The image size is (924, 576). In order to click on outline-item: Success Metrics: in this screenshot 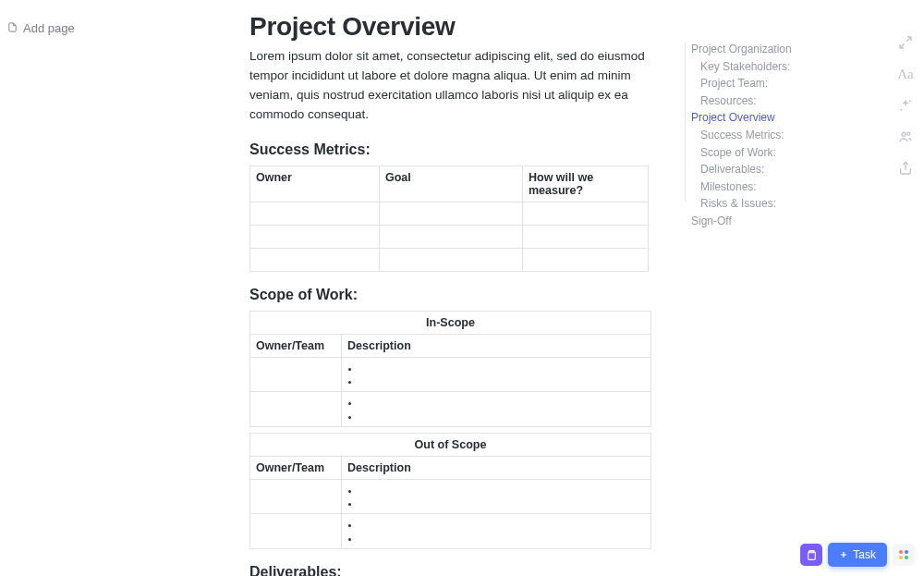, I will do `click(742, 135)`.